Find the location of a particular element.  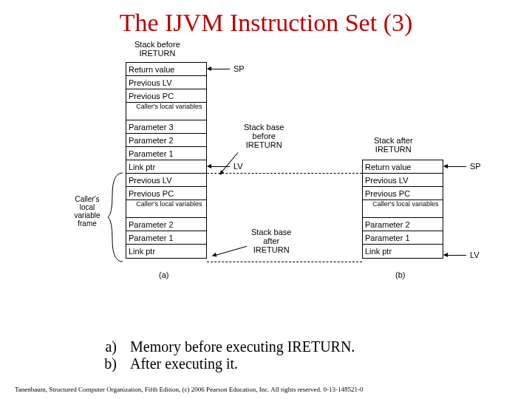

label-sp-b: SP is located at coordinates (476, 166).